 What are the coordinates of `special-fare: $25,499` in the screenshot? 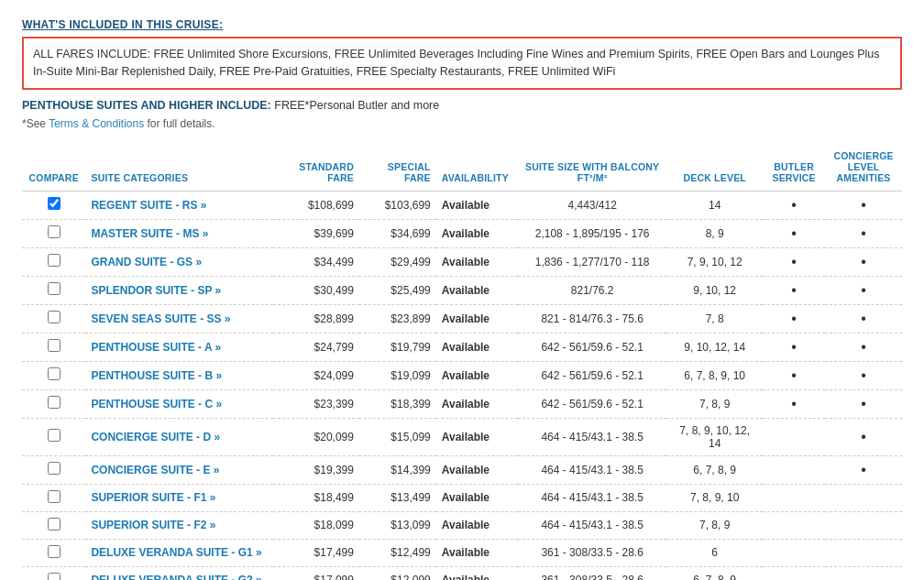 It's located at (398, 290).